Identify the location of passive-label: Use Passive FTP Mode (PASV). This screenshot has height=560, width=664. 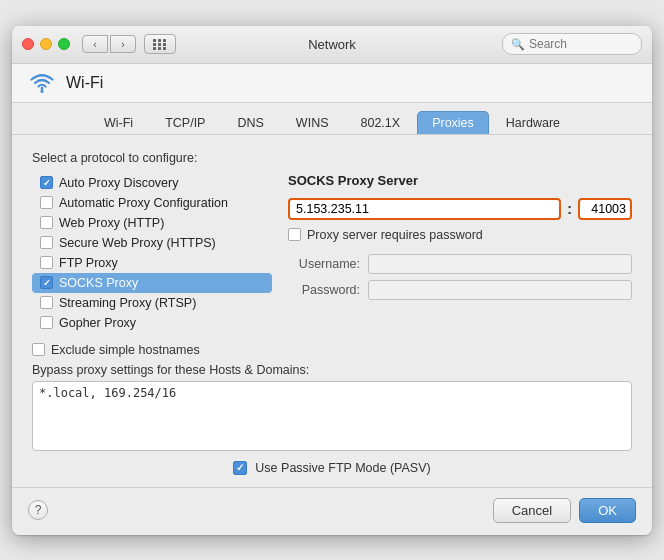
(342, 468).